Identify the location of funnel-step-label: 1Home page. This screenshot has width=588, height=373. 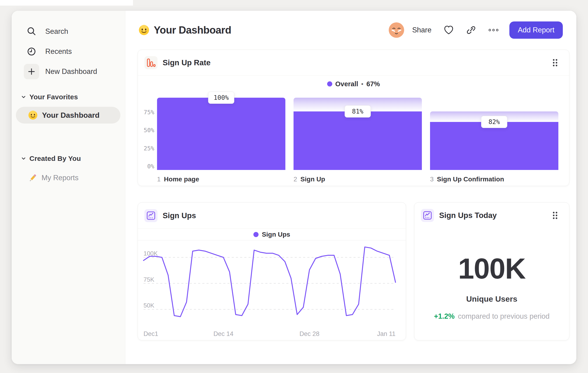
(178, 179).